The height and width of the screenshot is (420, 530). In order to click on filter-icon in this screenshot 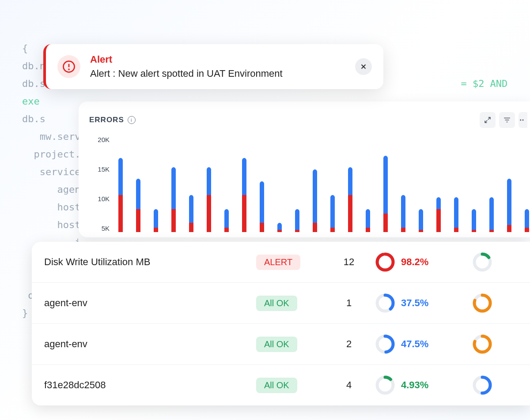, I will do `click(507, 120)`.